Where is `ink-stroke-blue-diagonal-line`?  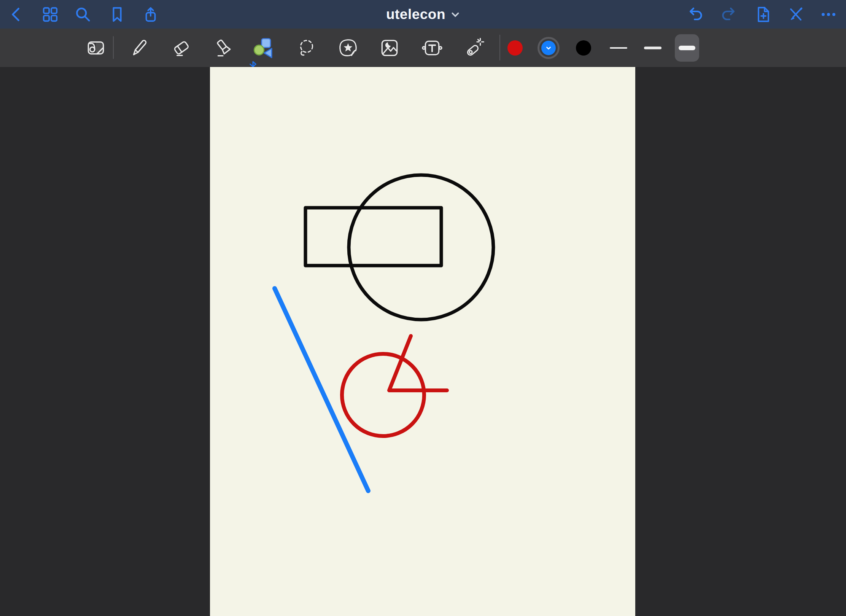 ink-stroke-blue-diagonal-line is located at coordinates (321, 390).